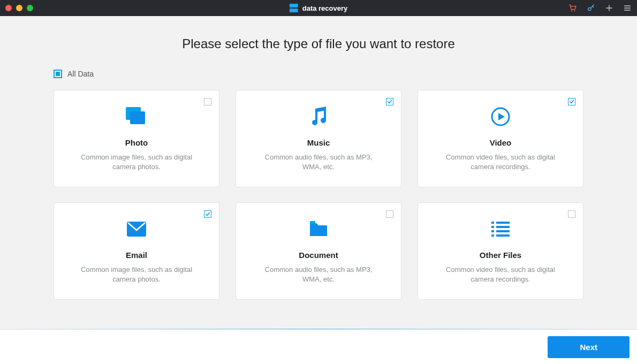  What do you see at coordinates (208, 214) in the screenshot?
I see `card-checkbox-email` at bounding box center [208, 214].